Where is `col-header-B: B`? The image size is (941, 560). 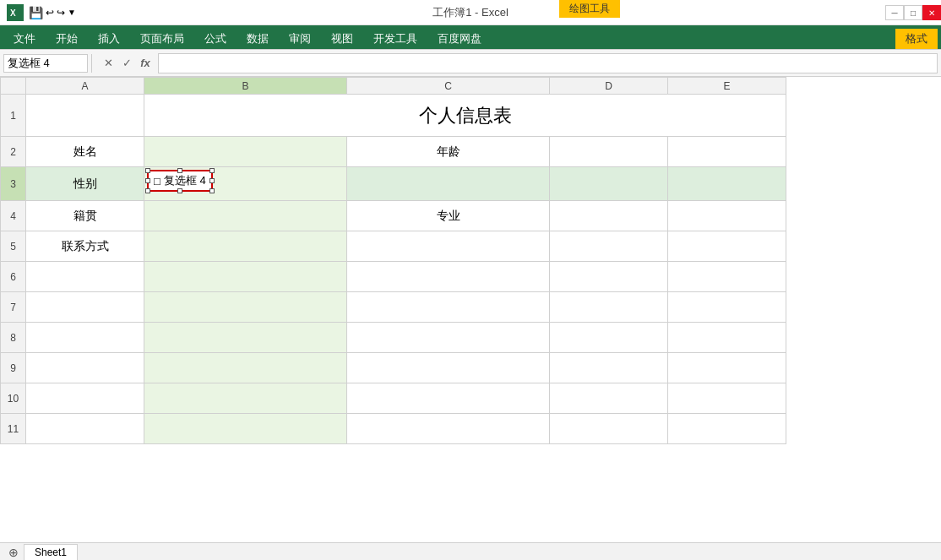 col-header-B: B is located at coordinates (246, 86).